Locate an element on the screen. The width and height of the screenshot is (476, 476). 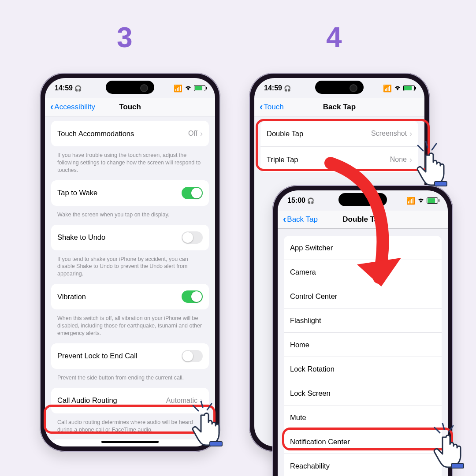
back-button: ‹Accessibility is located at coordinates (73, 107).